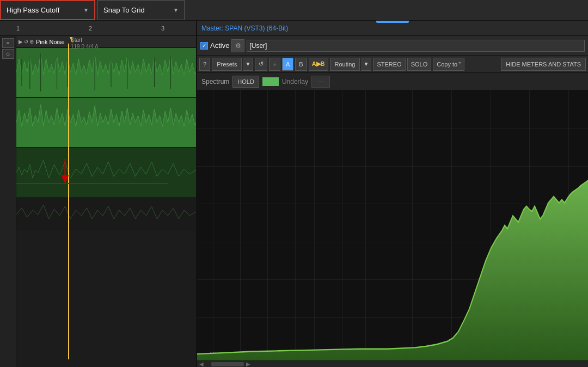 This screenshot has width=588, height=367. Describe the element at coordinates (8, 54) in the screenshot. I see `mini-btn-2: ◇` at that location.